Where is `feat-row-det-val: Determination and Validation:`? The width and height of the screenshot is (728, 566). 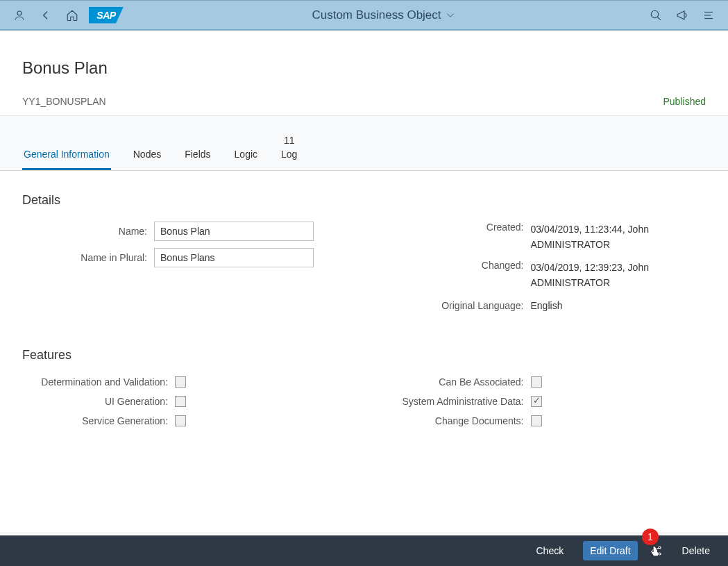
feat-row-det-val: Determination and Validation: is located at coordinates (186, 382).